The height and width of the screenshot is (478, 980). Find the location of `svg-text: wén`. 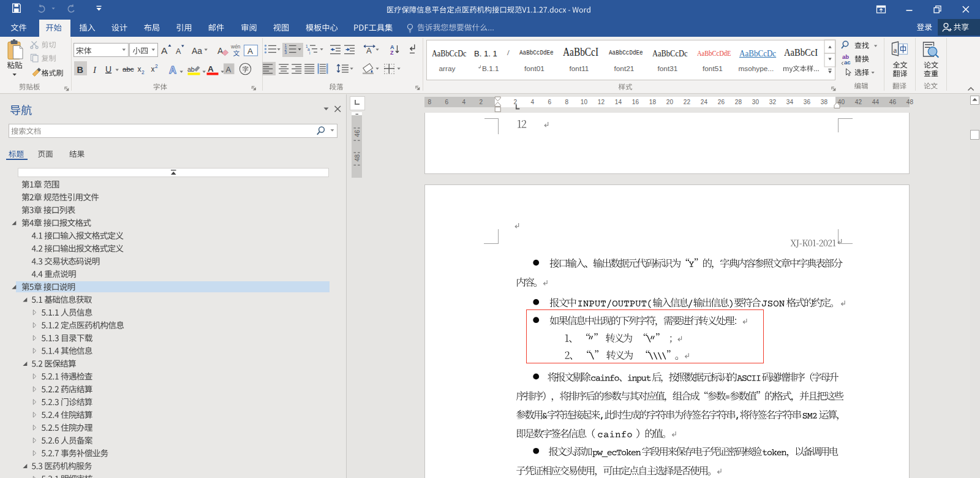

svg-text: wén is located at coordinates (235, 47).